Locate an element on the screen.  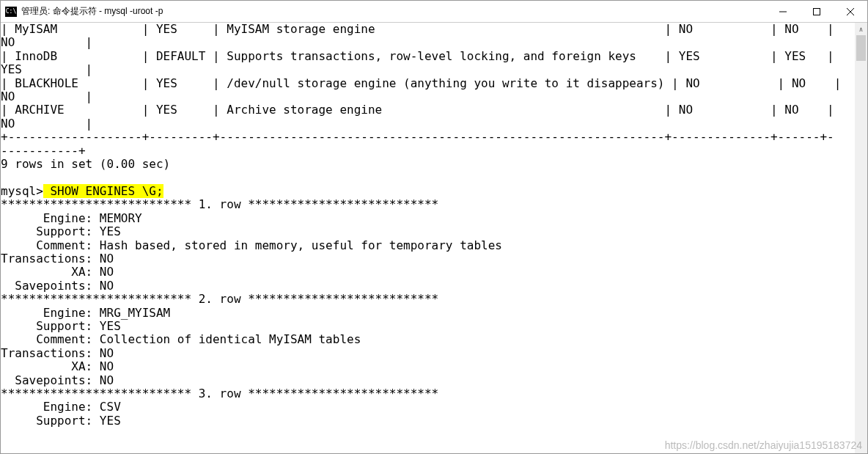
scroll-thumb is located at coordinates (861, 48).